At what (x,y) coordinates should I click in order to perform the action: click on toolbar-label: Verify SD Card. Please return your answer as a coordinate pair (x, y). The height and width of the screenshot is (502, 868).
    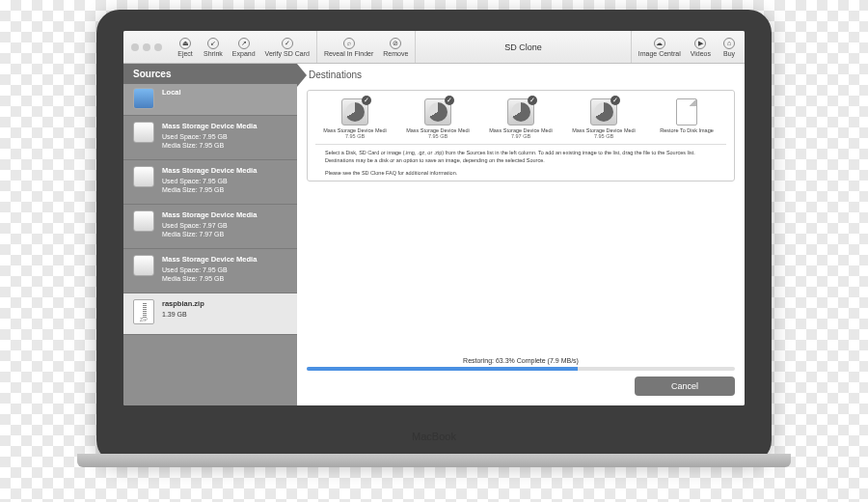
    Looking at the image, I should click on (287, 54).